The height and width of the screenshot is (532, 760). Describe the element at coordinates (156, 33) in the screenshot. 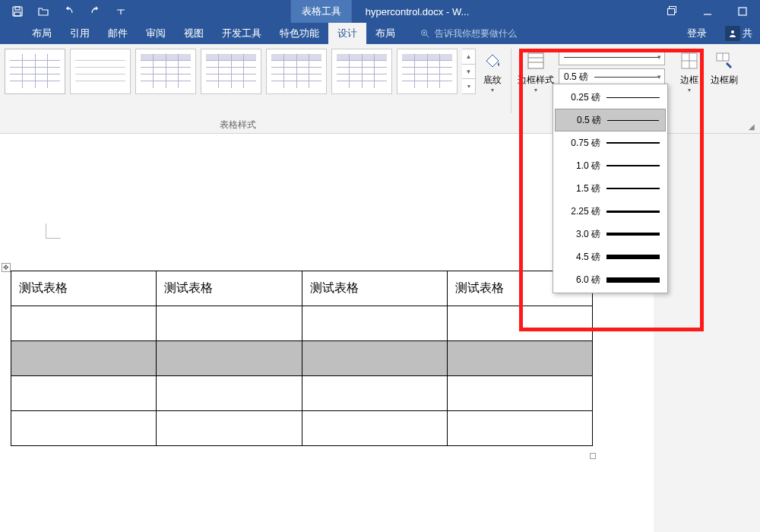

I see `tab-review: 审阅` at that location.